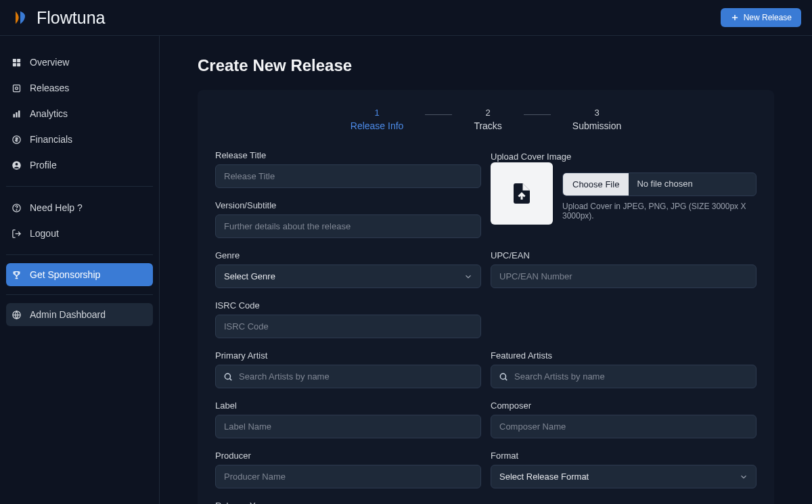  Describe the element at coordinates (692, 184) in the screenshot. I see `file-chooser-text: No file chosen` at that location.